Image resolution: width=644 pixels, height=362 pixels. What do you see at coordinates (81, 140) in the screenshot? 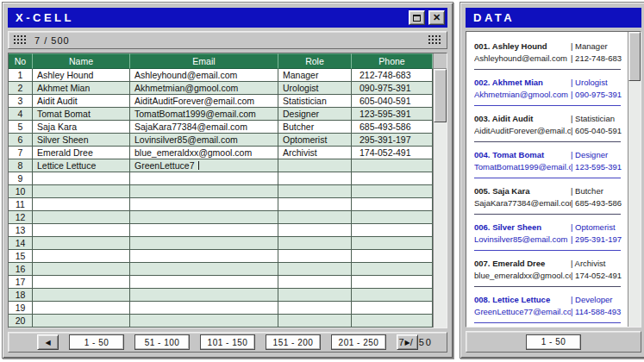
I see `name-cell: Silver Sheen` at bounding box center [81, 140].